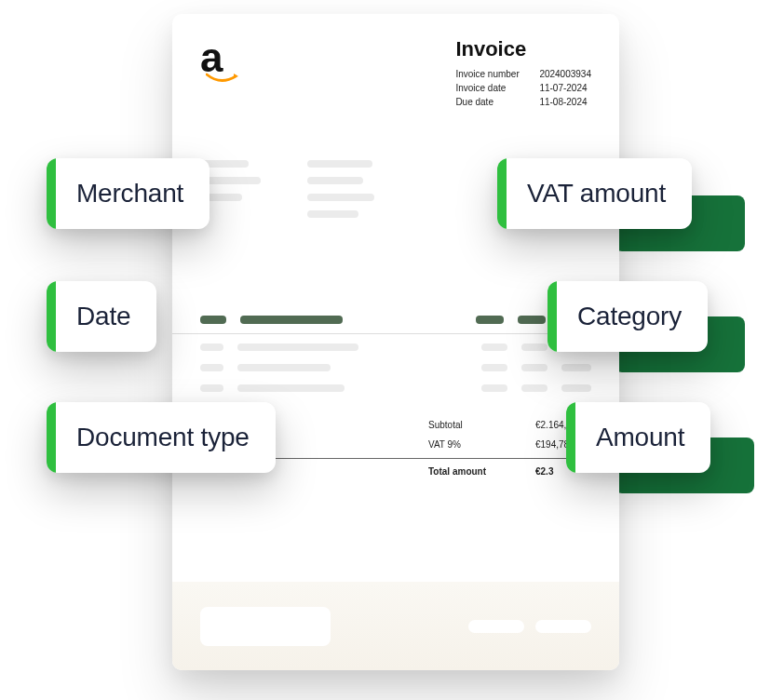  What do you see at coordinates (396, 626) in the screenshot?
I see `invoice-footer` at bounding box center [396, 626].